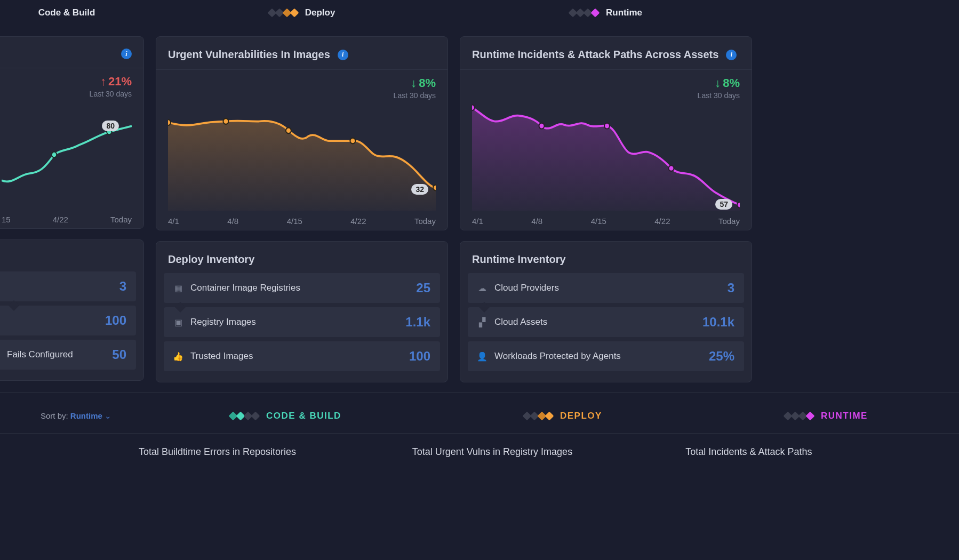 The width and height of the screenshot is (959, 560). Describe the element at coordinates (722, 356) in the screenshot. I see `inventory-value: 25%` at that location.